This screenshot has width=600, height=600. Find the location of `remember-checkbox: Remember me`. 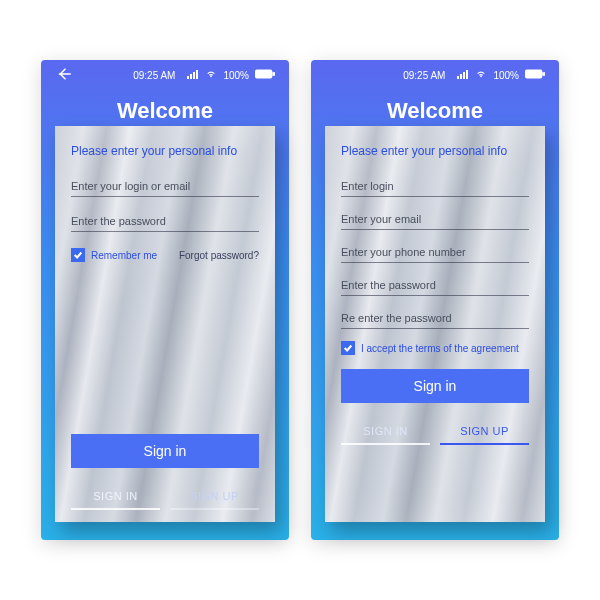

remember-checkbox: Remember me is located at coordinates (114, 255).